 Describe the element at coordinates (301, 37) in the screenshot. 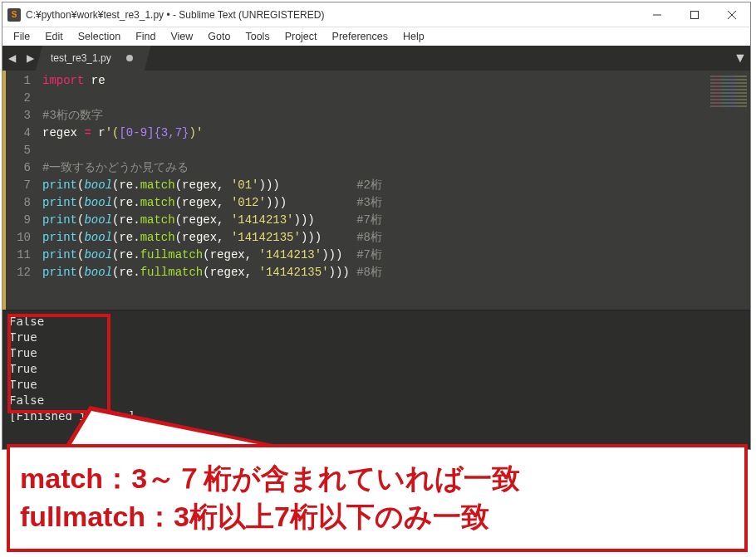

I see `menu-project: Project` at that location.